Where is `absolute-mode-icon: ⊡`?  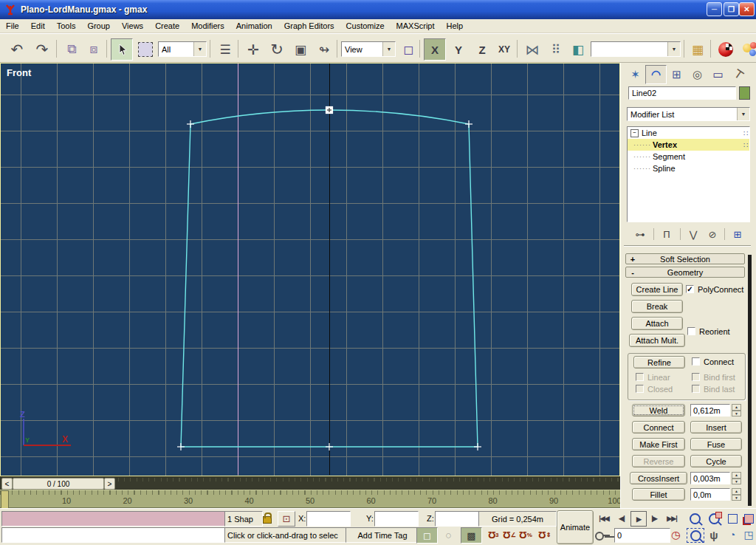
absolute-mode-icon: ⊡ is located at coordinates (286, 518).